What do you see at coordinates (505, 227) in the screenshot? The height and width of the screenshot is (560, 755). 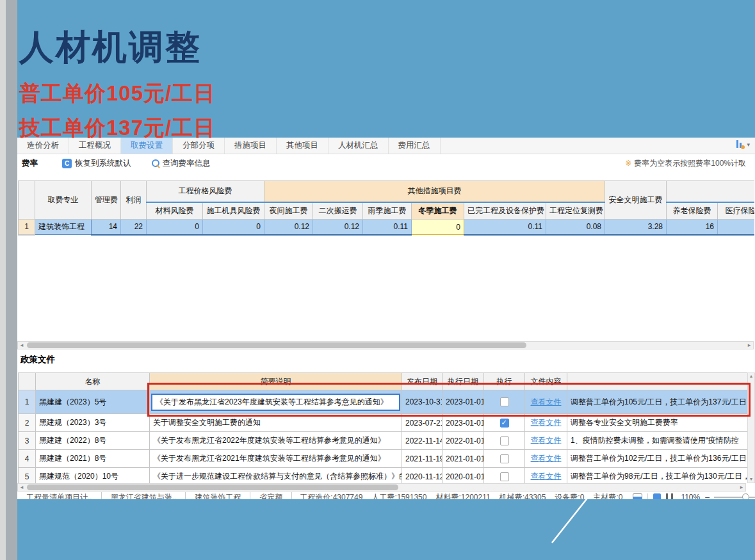 I see `completed-protection-cell: 0.11` at bounding box center [505, 227].